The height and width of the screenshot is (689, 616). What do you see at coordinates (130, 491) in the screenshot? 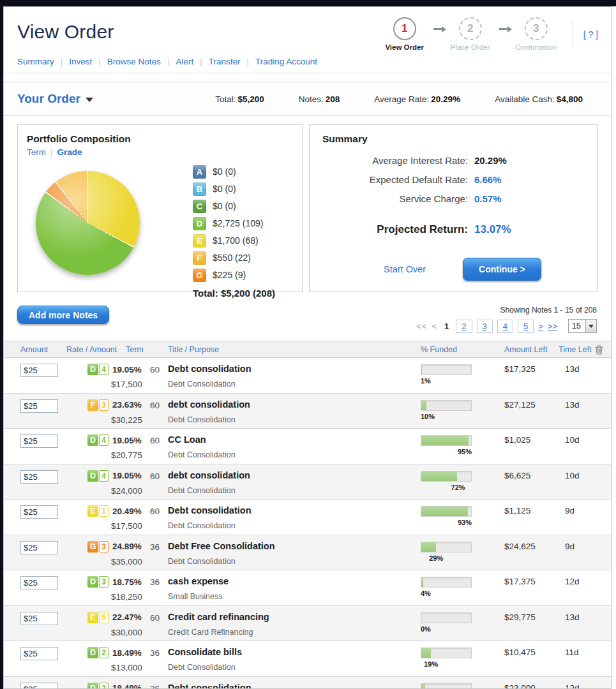
I see `loan-amount: $24,000` at bounding box center [130, 491].